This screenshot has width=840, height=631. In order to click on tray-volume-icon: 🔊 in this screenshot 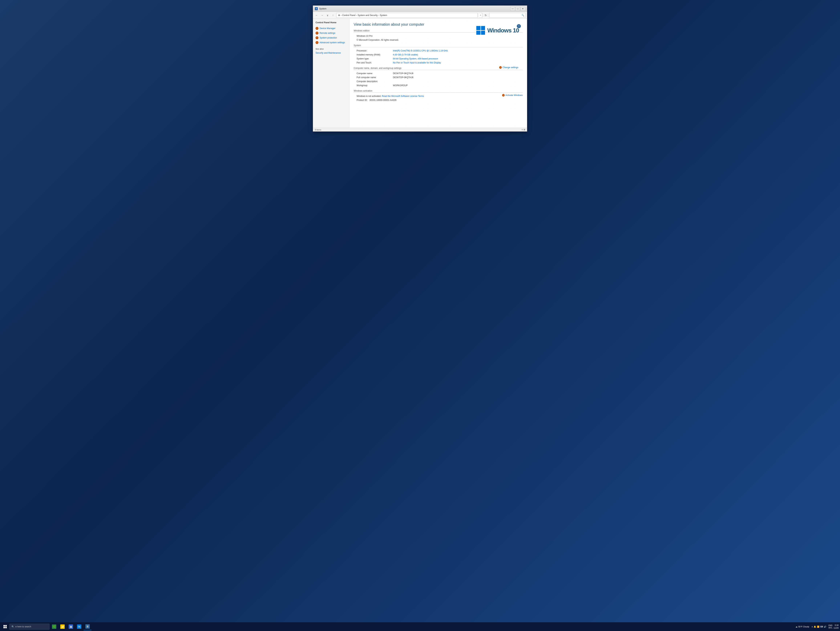, I will do `click(825, 627)`.